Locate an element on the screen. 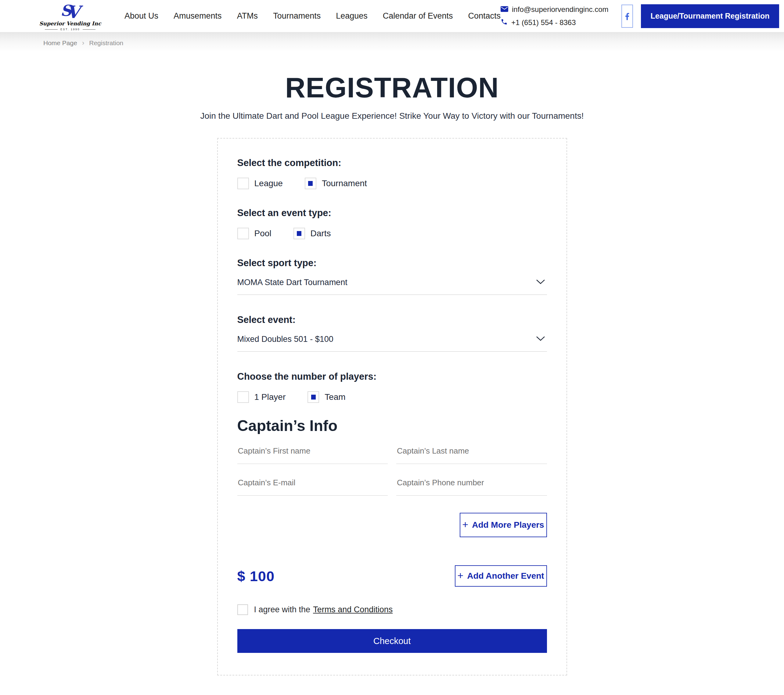 The width and height of the screenshot is (784, 695). players-option-1-player: 1 Player is located at coordinates (262, 397).